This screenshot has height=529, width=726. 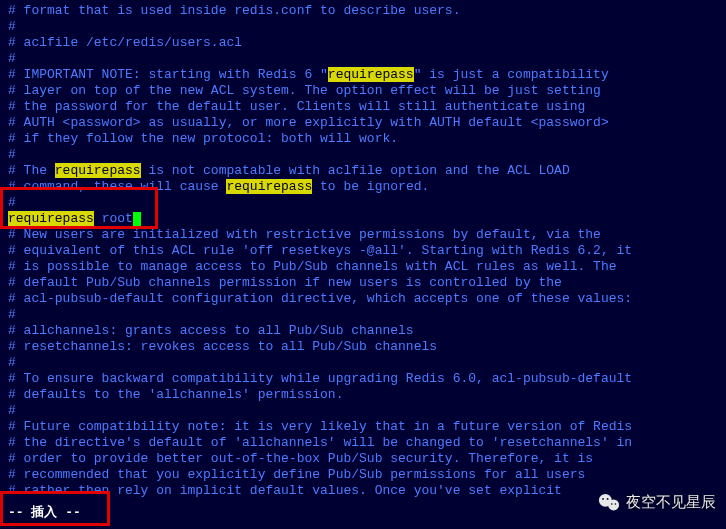 I want to click on line-text: # allchannels: grants access to all Pub/…, so click(x=211, y=330).